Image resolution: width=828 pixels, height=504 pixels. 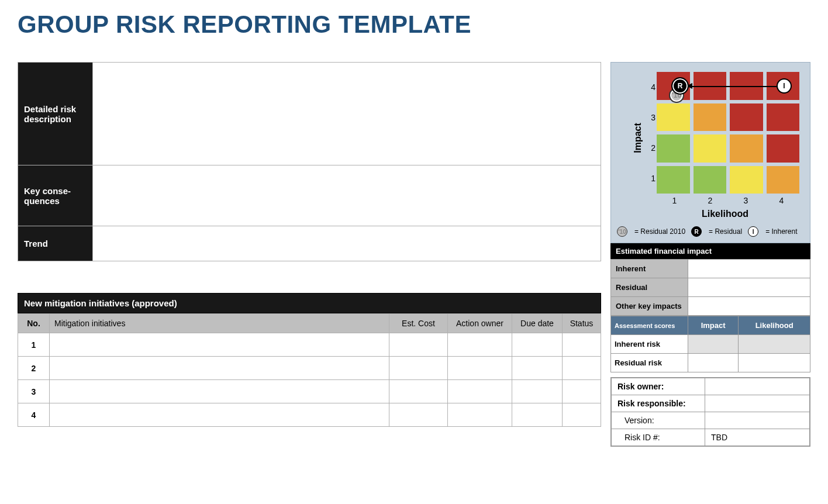 What do you see at coordinates (725, 232) in the screenshot?
I see `legend-label-r: = Residual` at bounding box center [725, 232].